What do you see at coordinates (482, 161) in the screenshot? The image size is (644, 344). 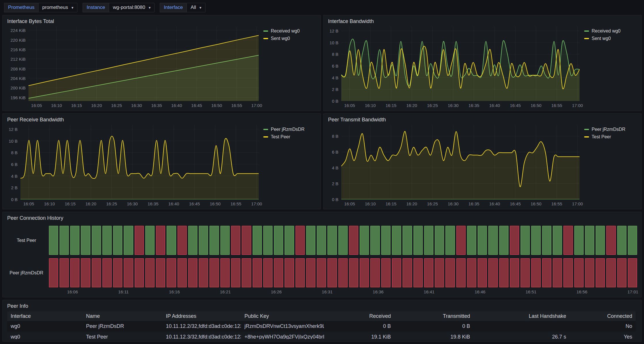 I see `panel-peer-transmit-bandwidth: Peer Transmit Bandwidth 8 B6 B4 B2 B0 B1…` at bounding box center [482, 161].